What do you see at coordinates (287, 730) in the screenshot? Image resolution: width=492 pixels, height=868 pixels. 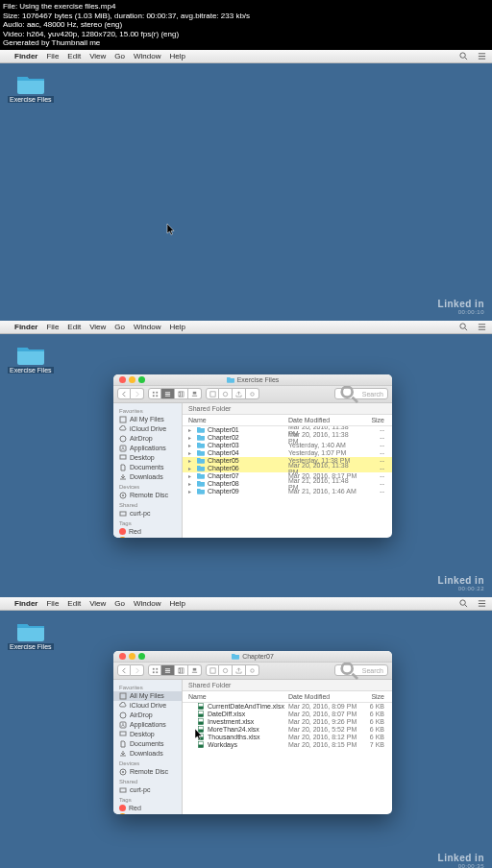 I see `table-row: MoreThan24.xlsxMar 20, 2016, 5:52 PM6 KB` at bounding box center [287, 730].